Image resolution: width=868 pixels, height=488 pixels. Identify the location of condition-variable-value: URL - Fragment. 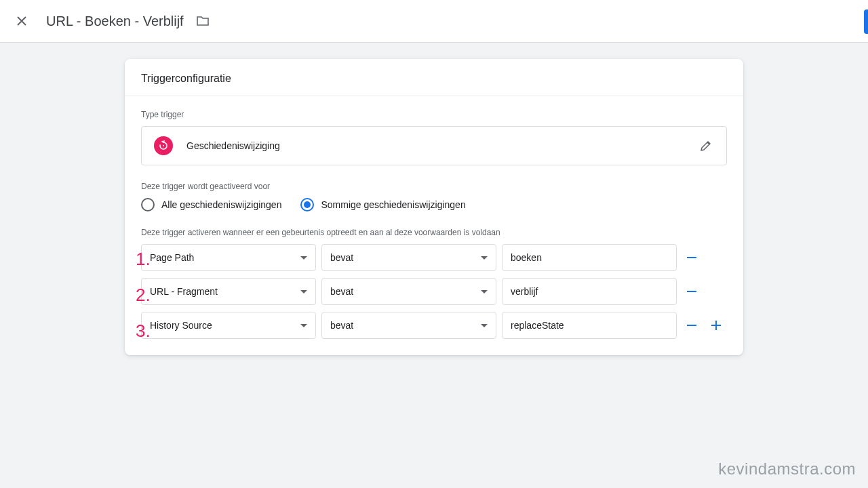
(184, 291).